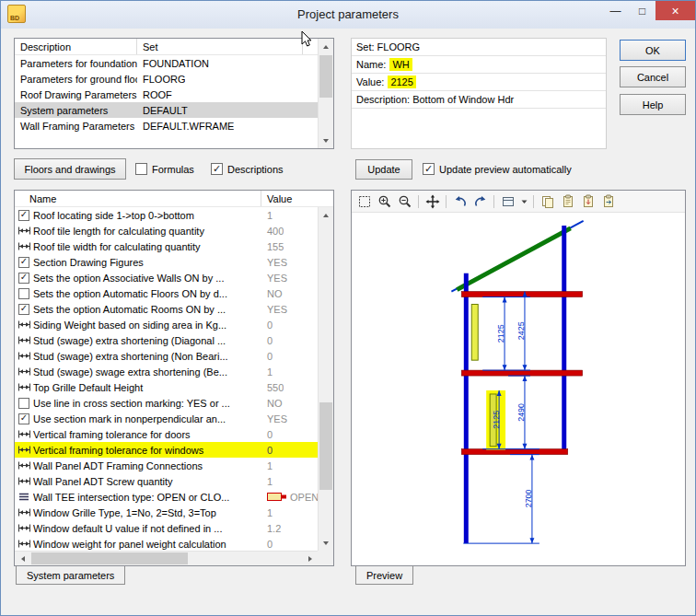  I want to click on param-row: Section Drawing FiguresYES, so click(166, 262).